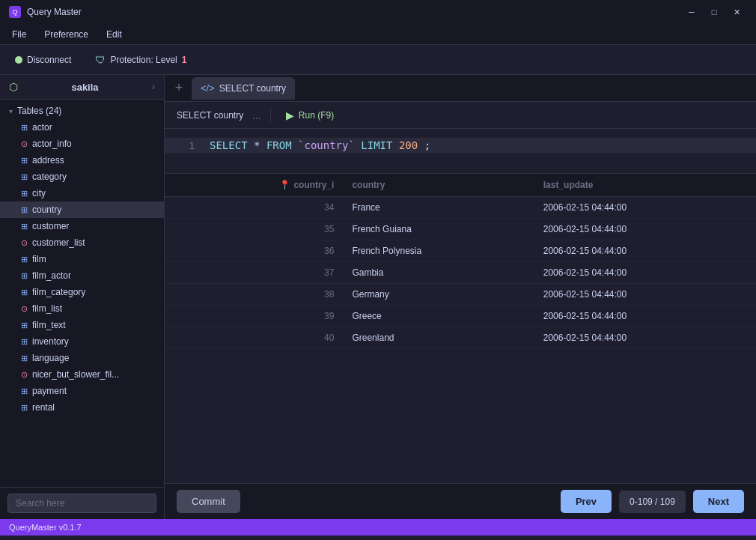 Image resolution: width=756 pixels, height=540 pixels. What do you see at coordinates (254, 295) in the screenshot?
I see `cell-id: 38` at bounding box center [254, 295].